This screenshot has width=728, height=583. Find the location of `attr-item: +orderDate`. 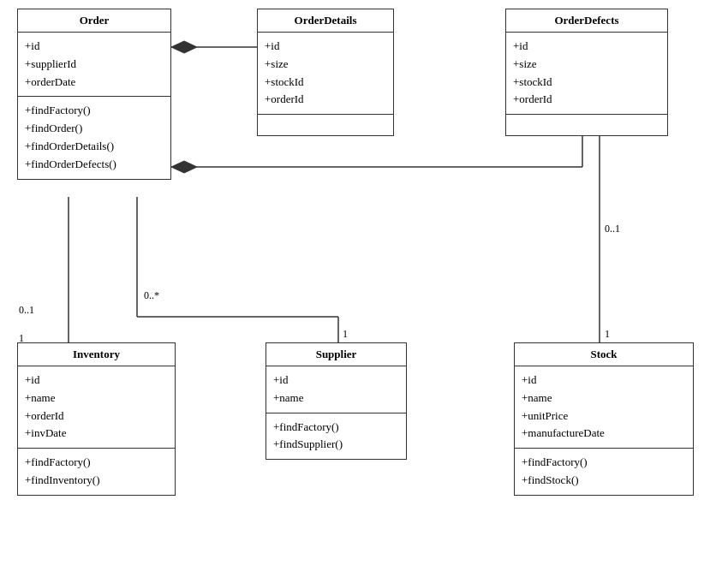

attr-item: +orderDate is located at coordinates (94, 82).